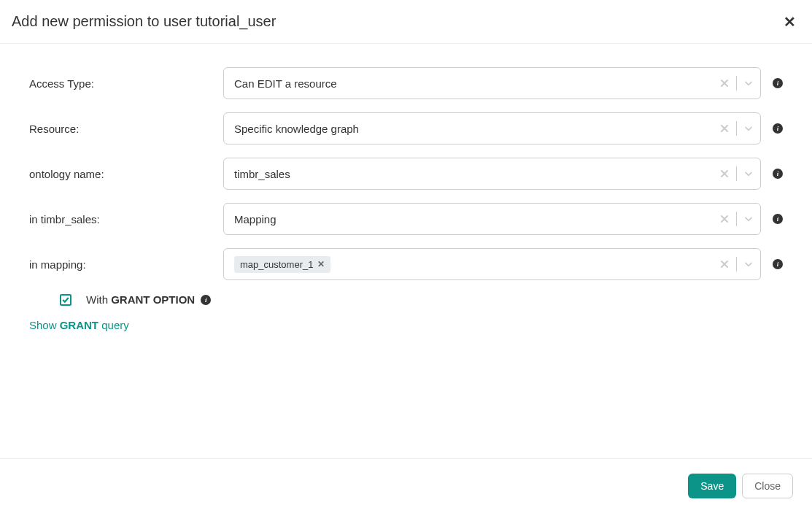 The image size is (812, 513). I want to click on select-access-type: Can EDIT a resource, so click(492, 83).